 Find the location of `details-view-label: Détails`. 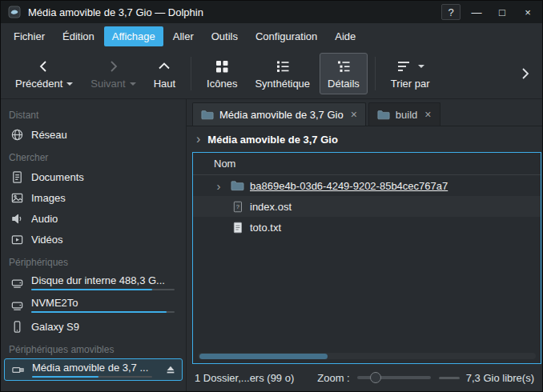

details-view-label: Détails is located at coordinates (344, 83).